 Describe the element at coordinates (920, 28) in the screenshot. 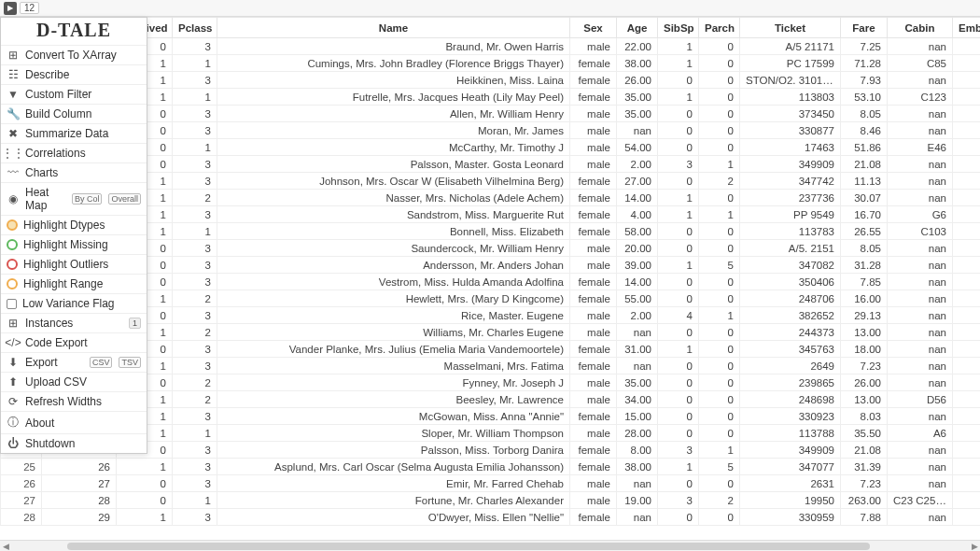

I see `column-header: Cabin` at that location.